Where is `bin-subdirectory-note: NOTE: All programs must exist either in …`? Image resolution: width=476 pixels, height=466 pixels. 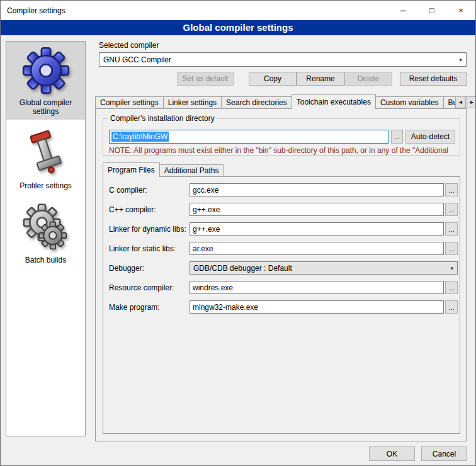 bin-subdirectory-note: NOTE: All programs must exist either in … is located at coordinates (283, 151).